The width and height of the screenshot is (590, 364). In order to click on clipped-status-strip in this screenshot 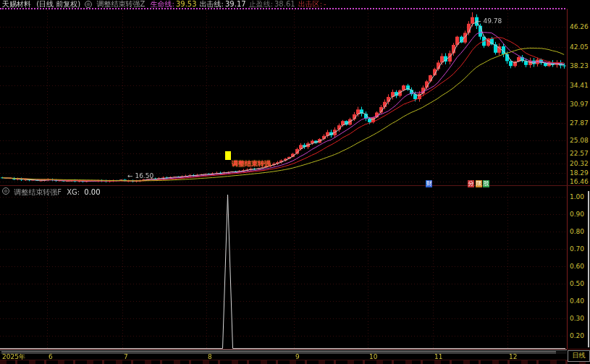, I will do `click(295, 362)`.